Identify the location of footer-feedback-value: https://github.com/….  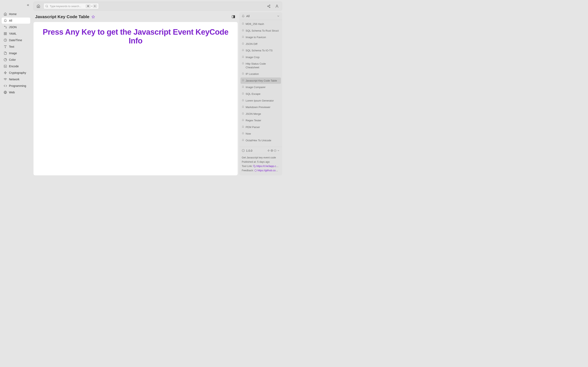
(269, 170).